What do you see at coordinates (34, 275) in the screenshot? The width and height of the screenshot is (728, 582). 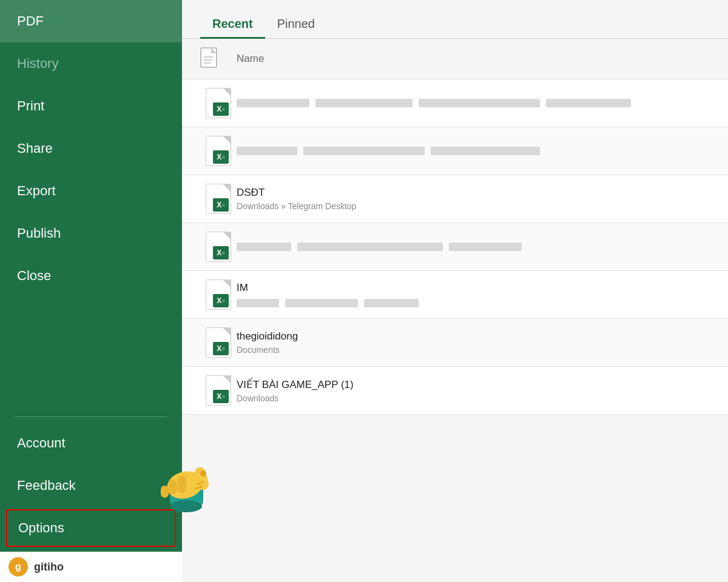 I see `sidebar-item-label: Close` at bounding box center [34, 275].